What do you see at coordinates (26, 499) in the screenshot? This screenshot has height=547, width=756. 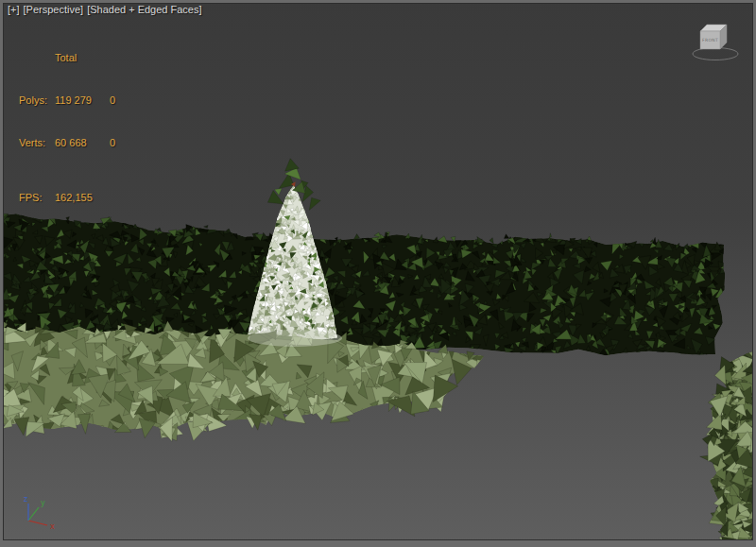 I see `z-axis-label: z` at bounding box center [26, 499].